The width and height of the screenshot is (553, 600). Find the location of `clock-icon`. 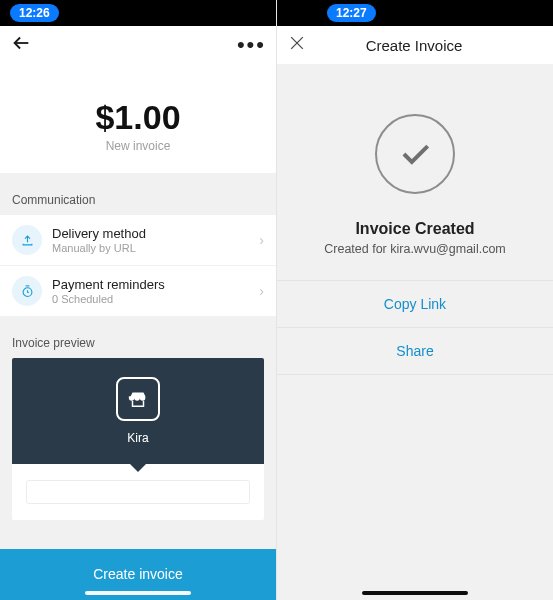

clock-icon is located at coordinates (27, 291).